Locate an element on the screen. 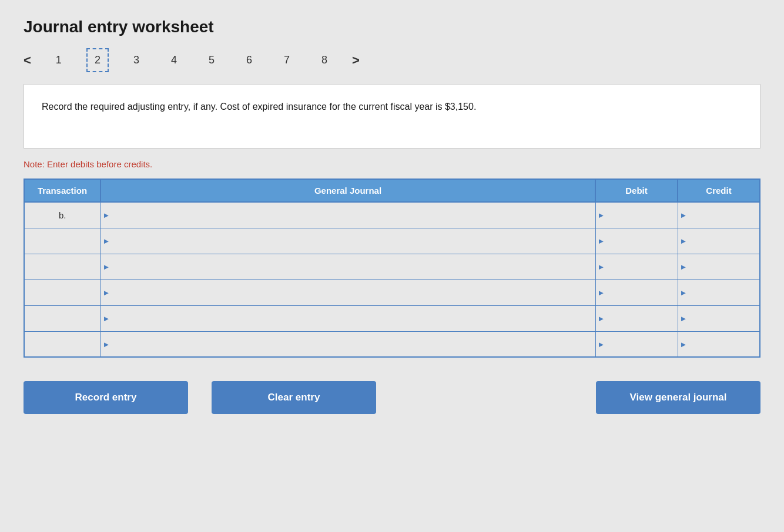 This screenshot has width=784, height=532. next-arrow: > is located at coordinates (356, 60).